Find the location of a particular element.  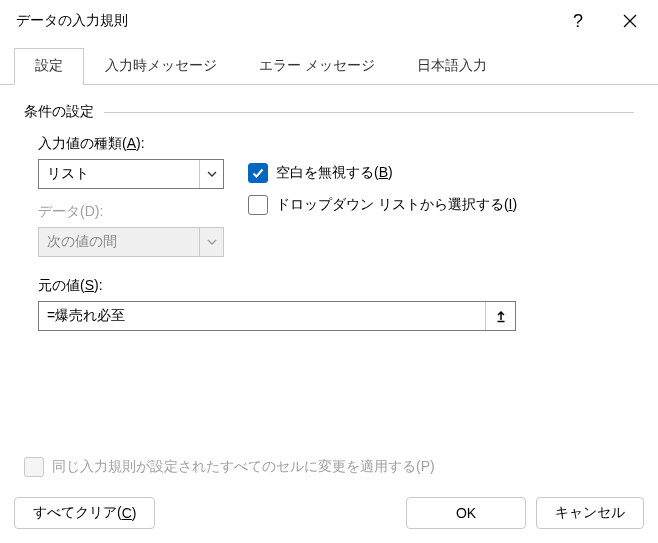

ignore-blank-checkbox is located at coordinates (258, 173).